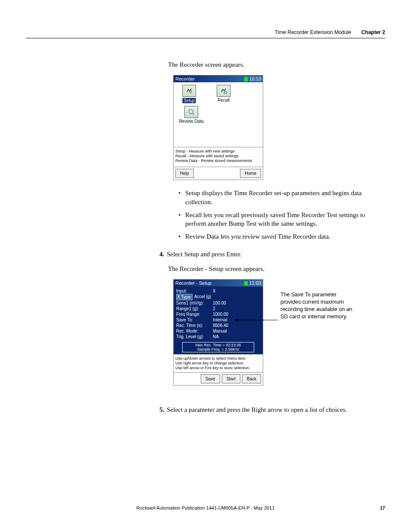 The height and width of the screenshot is (532, 411). Describe the element at coordinates (218, 128) in the screenshot. I see `recorder-screen: Recorder 10:13 Setup Recall Review Data` at that location.